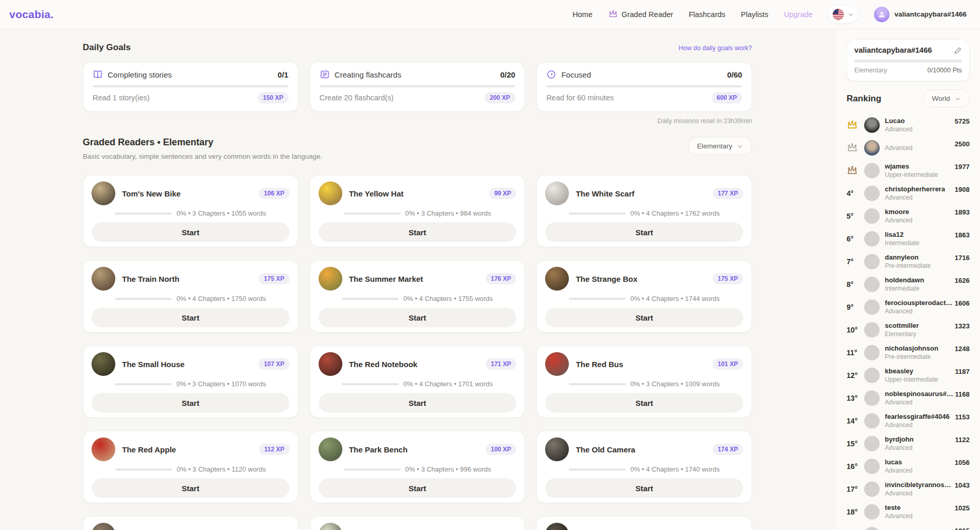 The height and width of the screenshot is (530, 980). What do you see at coordinates (850, 307) in the screenshot?
I see `rank-number: 9°` at bounding box center [850, 307].